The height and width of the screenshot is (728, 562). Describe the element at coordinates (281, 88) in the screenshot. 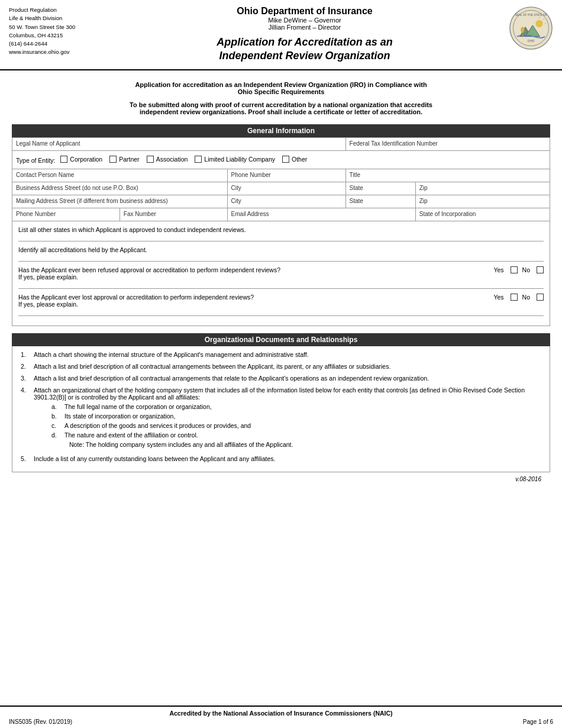

I see `subtitle-block: Application for accreditation as an Inde…` at that location.